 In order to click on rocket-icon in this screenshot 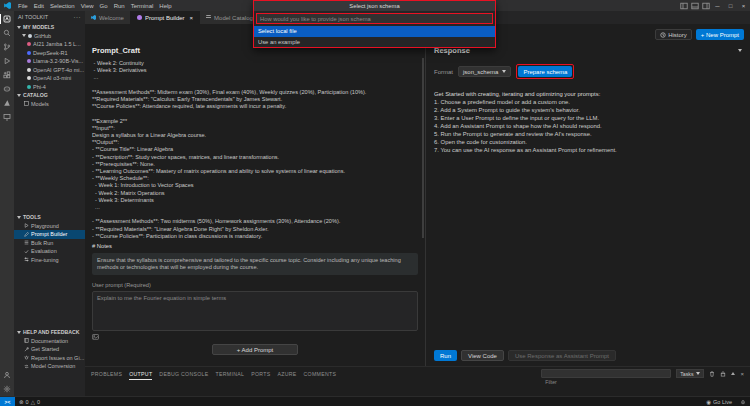, I will do `click(26, 350)`.